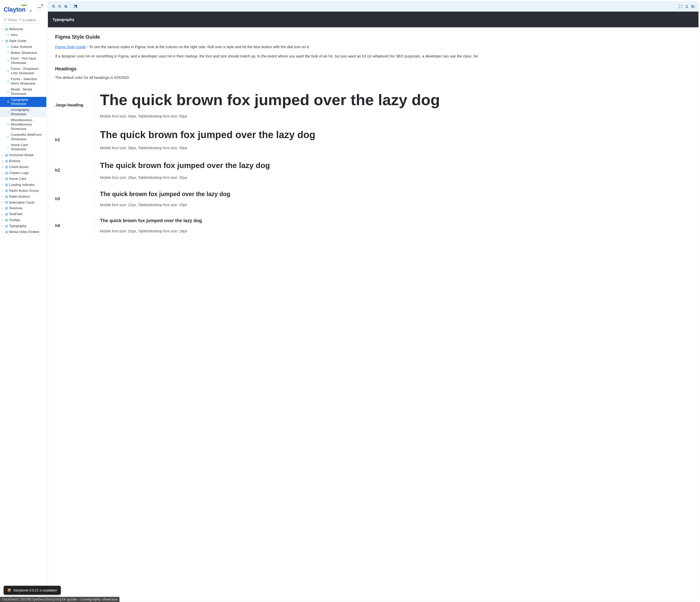 The width and height of the screenshot is (700, 602). What do you see at coordinates (23, 81) in the screenshot?
I see `tree-story: Forms - Selection Items Showcase` at bounding box center [23, 81].